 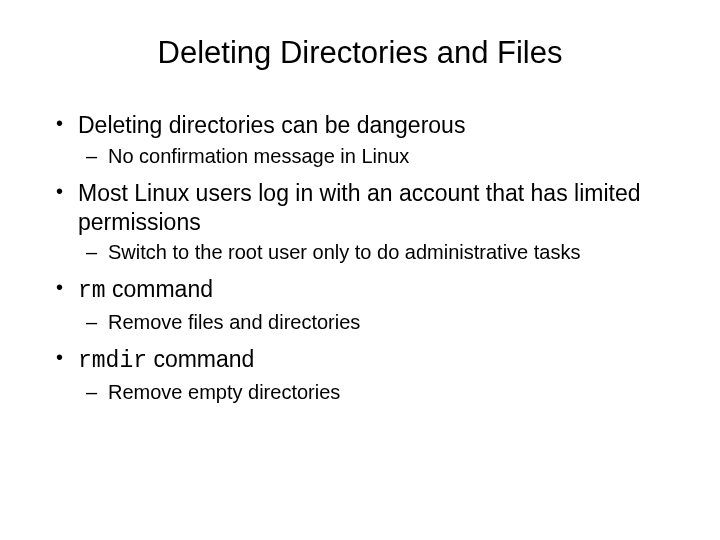 I want to click on bullet-item: Deleting directories can be dangerous No…, so click(x=360, y=140).